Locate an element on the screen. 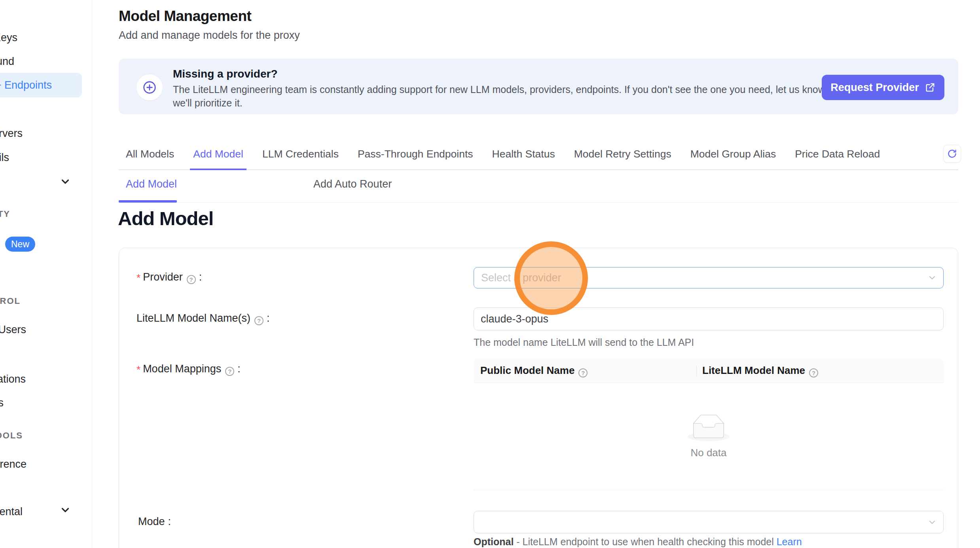 This screenshot has width=980, height=548. provider-select: Select a provider is located at coordinates (709, 278).